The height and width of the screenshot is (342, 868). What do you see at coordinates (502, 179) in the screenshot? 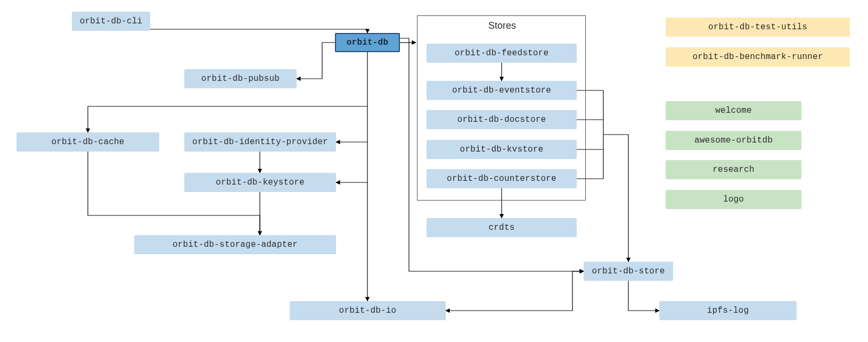
I see `node-counter: orbit-db-counterstore` at bounding box center [502, 179].